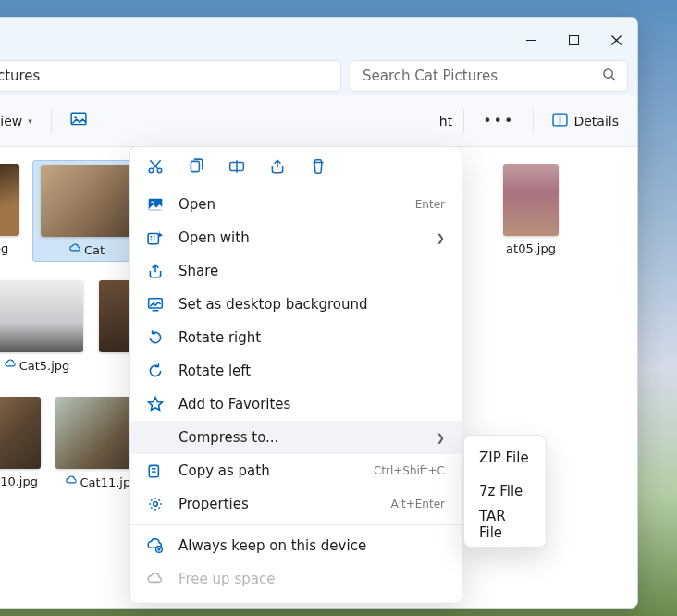  What do you see at coordinates (585, 121) in the screenshot?
I see `details-view-button: Details` at bounding box center [585, 121].